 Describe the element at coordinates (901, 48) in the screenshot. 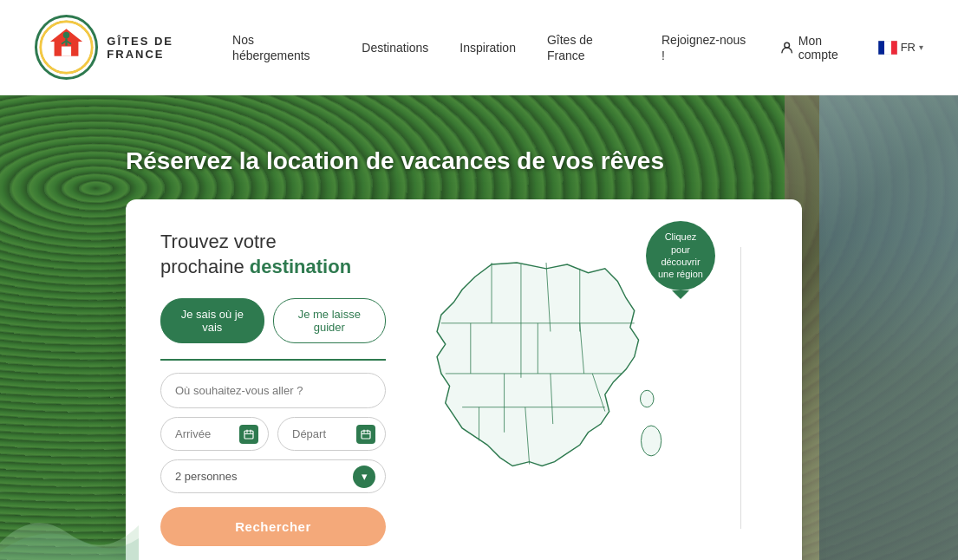

I see `language-selector: FR ▾` at that location.